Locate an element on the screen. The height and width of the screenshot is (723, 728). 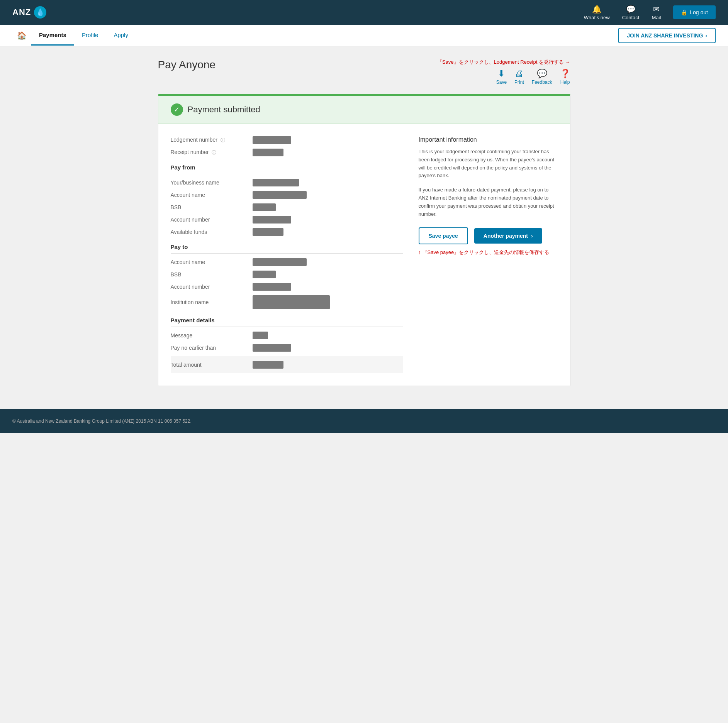
app-header: ANZ 💧 🔔 What's new 💬 Contact ✉ Mail 🔒 Lo… is located at coordinates (364, 12).